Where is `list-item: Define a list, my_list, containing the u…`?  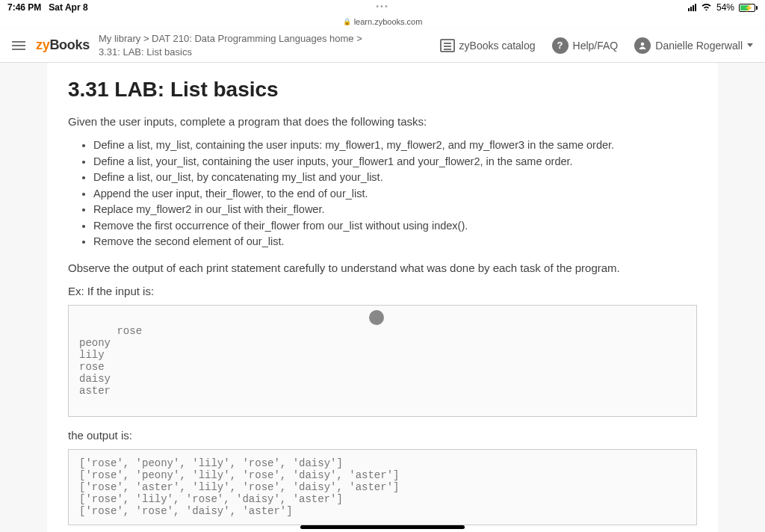
list-item: Define a list, my_list, containing the u… is located at coordinates (395, 146).